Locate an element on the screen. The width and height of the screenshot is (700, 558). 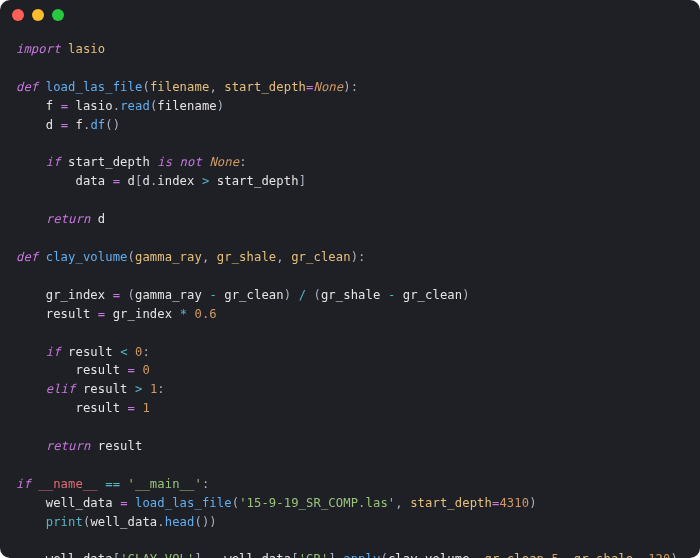
code-token: == is located at coordinates (116, 484).